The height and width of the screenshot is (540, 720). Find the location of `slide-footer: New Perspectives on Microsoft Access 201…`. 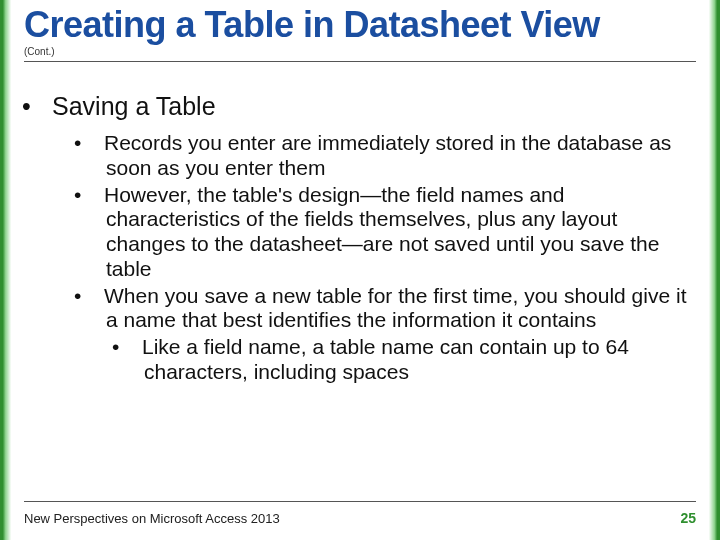

slide-footer: New Perspectives on Microsoft Access 201… is located at coordinates (360, 514).